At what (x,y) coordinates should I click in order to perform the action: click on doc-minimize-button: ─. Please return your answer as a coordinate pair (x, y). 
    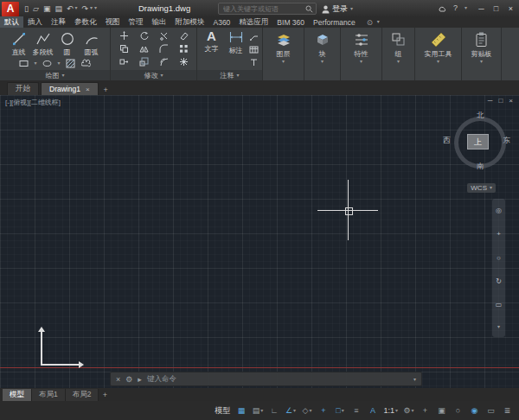
    Looking at the image, I should click on (490, 100).